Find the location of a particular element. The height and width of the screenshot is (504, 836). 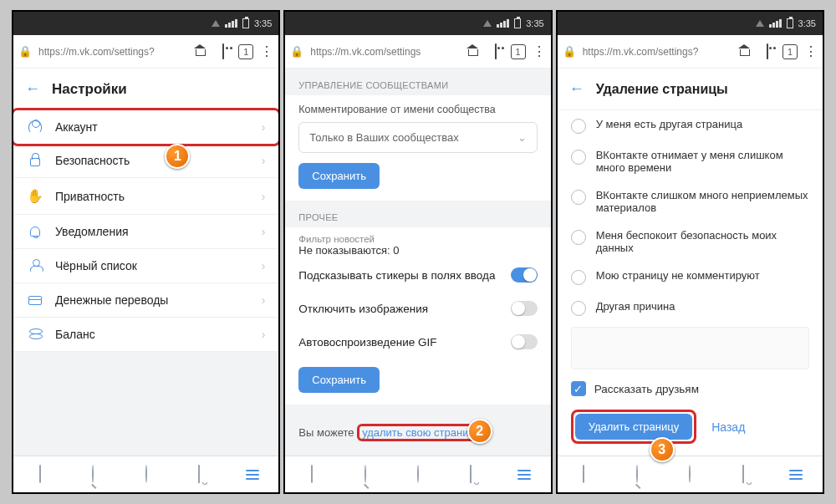

reason-option: ВКонтакте отнимает у меня слишком много … is located at coordinates (691, 161).